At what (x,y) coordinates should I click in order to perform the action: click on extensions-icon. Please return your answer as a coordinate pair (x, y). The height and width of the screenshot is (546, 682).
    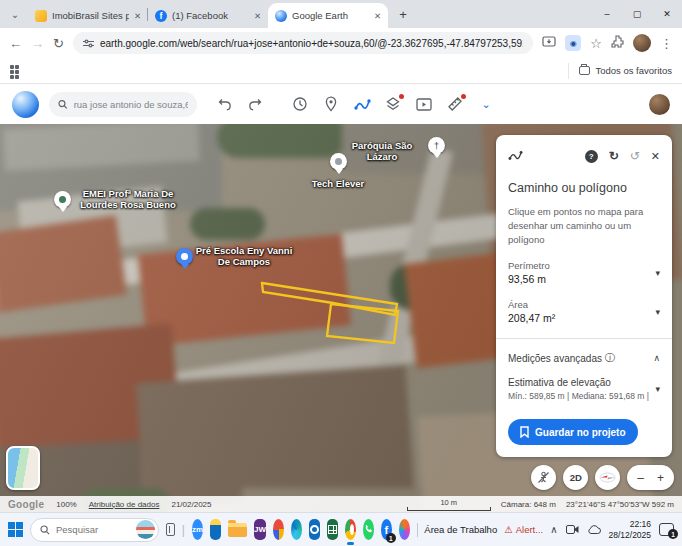
    Looking at the image, I should click on (618, 43).